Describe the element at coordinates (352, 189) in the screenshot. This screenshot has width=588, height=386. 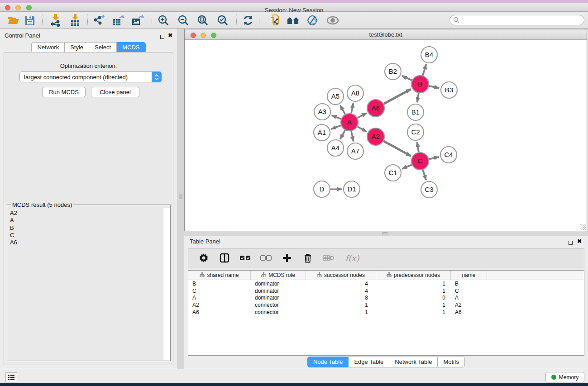
I see `node-D1: D1` at that location.